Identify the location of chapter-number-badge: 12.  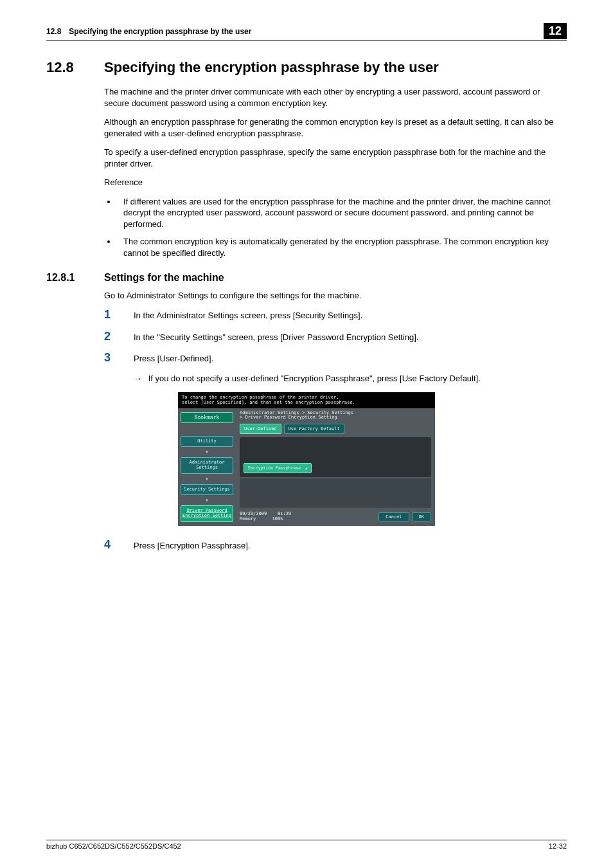
(555, 31).